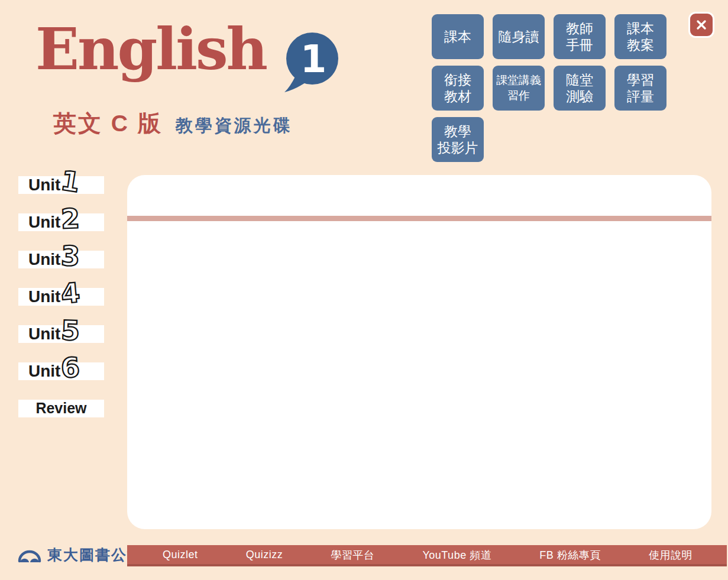 Image resolution: width=728 pixels, height=580 pixels. Describe the element at coordinates (62, 260) in the screenshot. I see `sidebar-item-unit-3: Unit 3` at that location.